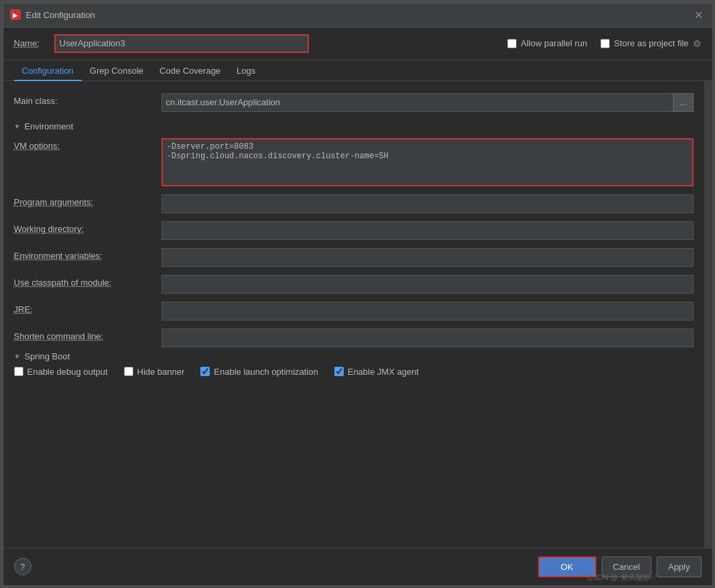 The height and width of the screenshot is (588, 715). I want to click on tab-grep-console: Grep Console, so click(117, 71).